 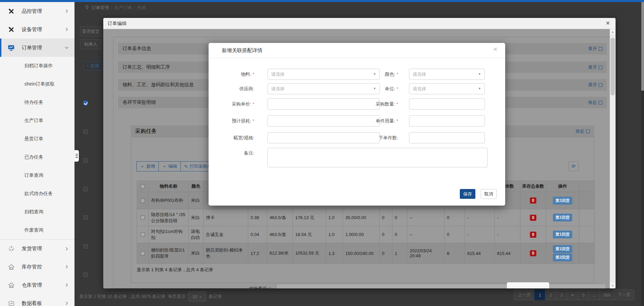 What do you see at coordinates (280, 235) in the screenshot?
I see `table-cell: 463.5/套` at bounding box center [280, 235].